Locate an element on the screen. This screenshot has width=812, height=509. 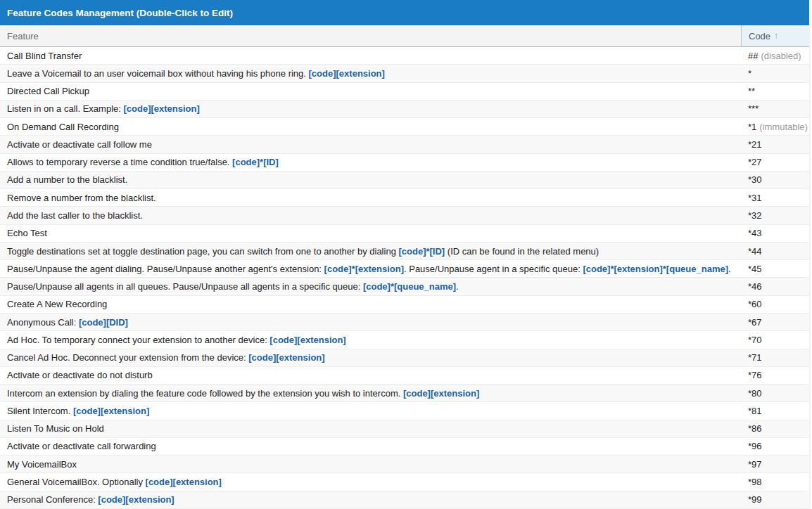
table-row: Add a number to the blacklist.*30 is located at coordinates (405, 180).